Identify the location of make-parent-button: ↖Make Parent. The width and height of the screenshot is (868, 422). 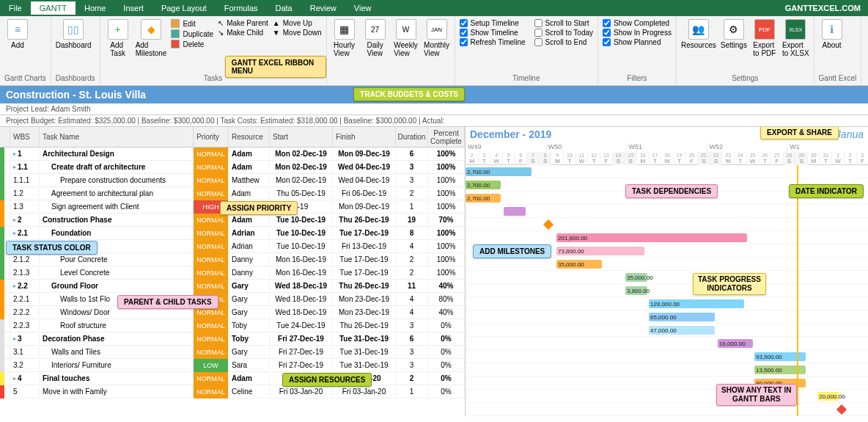
(243, 23).